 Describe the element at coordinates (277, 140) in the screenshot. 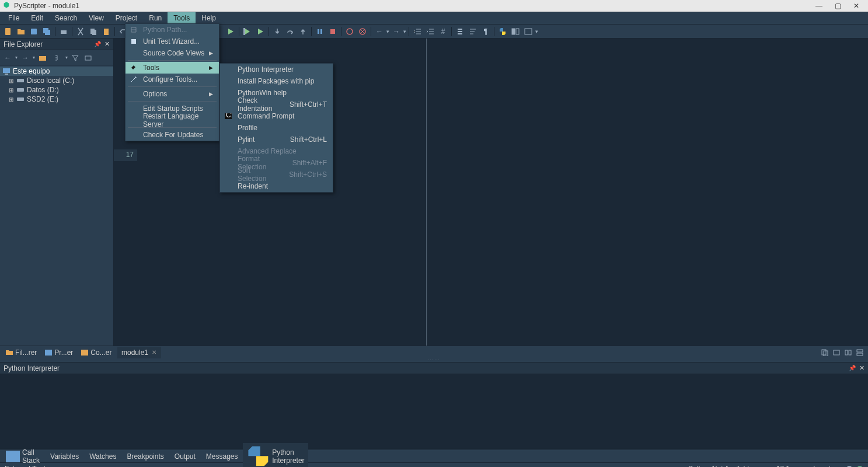

I see `submenu-pylint: PylintShift+Ctrl+L` at that location.